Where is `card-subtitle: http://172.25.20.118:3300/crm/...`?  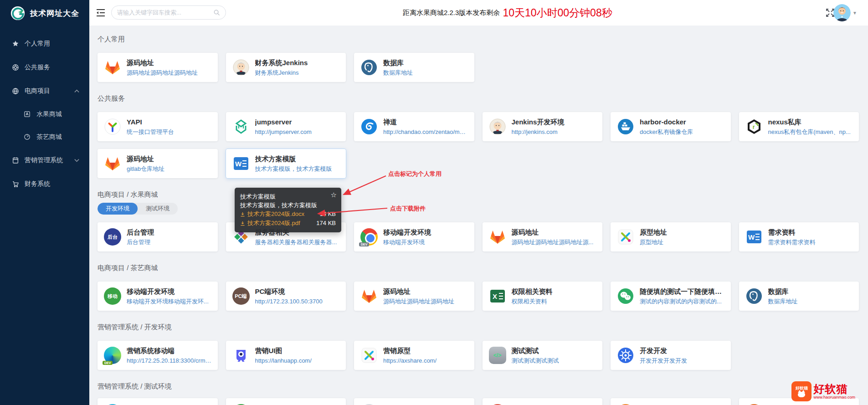
card-subtitle: http://172.25.20.118:3300/crm/... is located at coordinates (169, 361).